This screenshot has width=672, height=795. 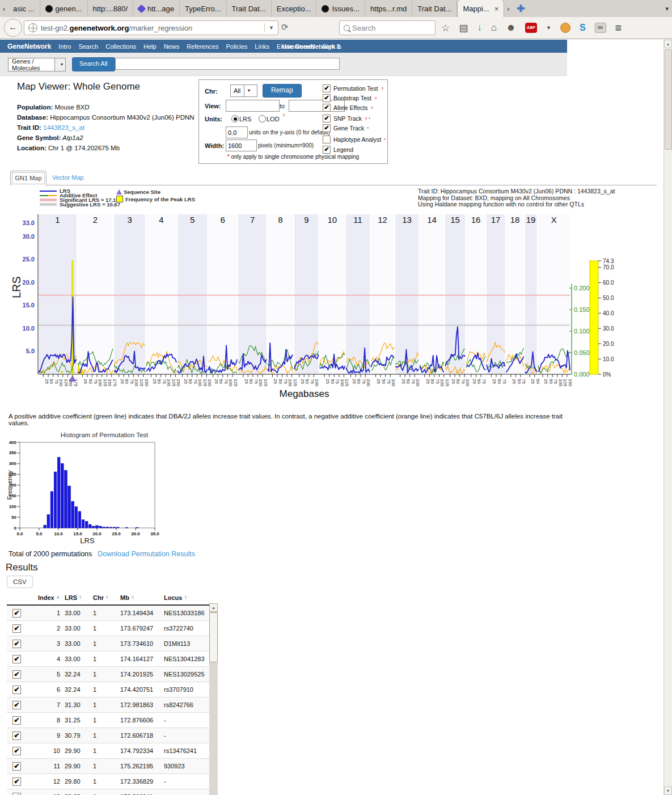 What do you see at coordinates (667, 9) in the screenshot?
I see `tab-list-caret-icon: ▾` at bounding box center [667, 9].